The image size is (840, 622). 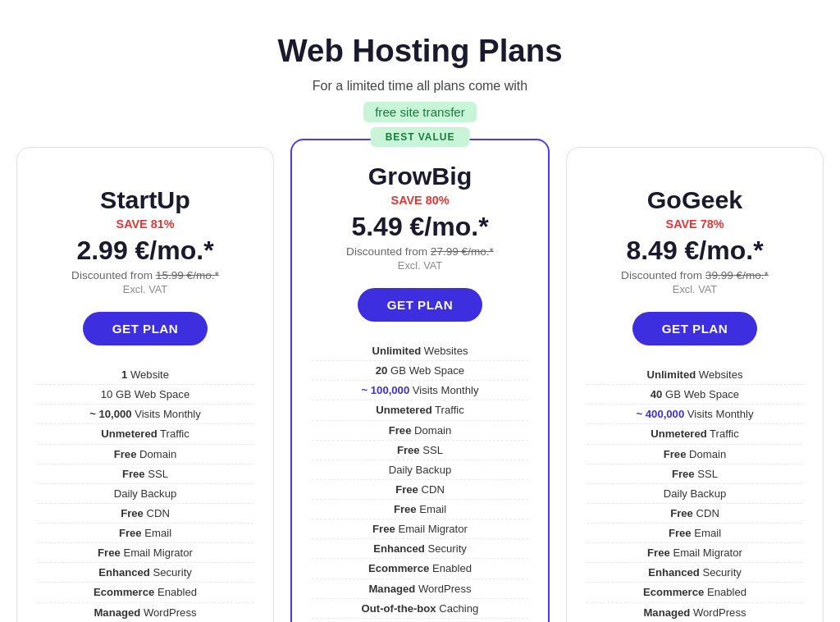 I want to click on original-price: Discounted from 15.99 €/mo.*, so click(x=145, y=276).